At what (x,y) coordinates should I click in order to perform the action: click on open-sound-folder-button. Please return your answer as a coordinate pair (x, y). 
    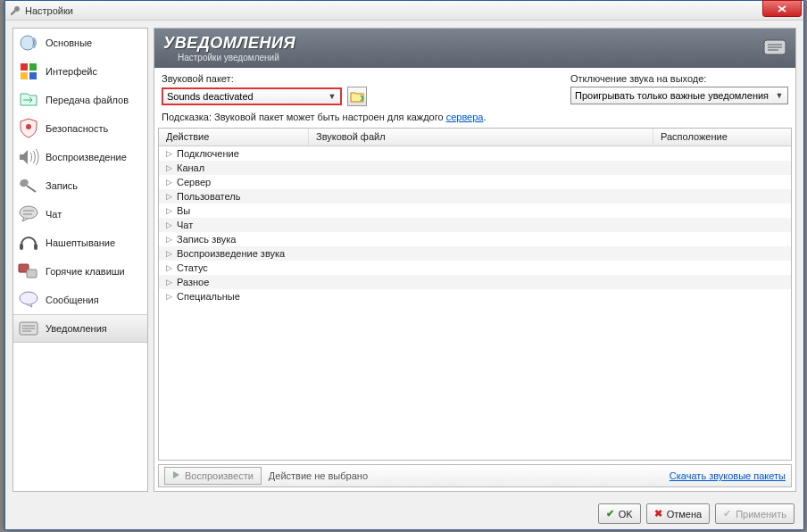
    Looking at the image, I should click on (357, 96).